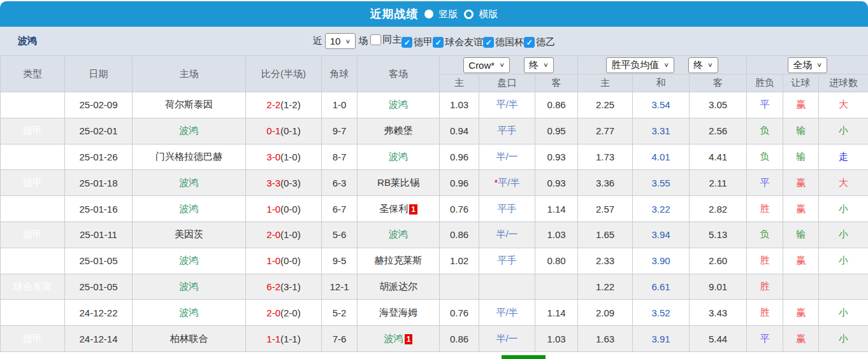 This screenshot has height=359, width=868. Describe the element at coordinates (807, 65) in the screenshot. I see `fulltime-select: 全场∨` at that location.